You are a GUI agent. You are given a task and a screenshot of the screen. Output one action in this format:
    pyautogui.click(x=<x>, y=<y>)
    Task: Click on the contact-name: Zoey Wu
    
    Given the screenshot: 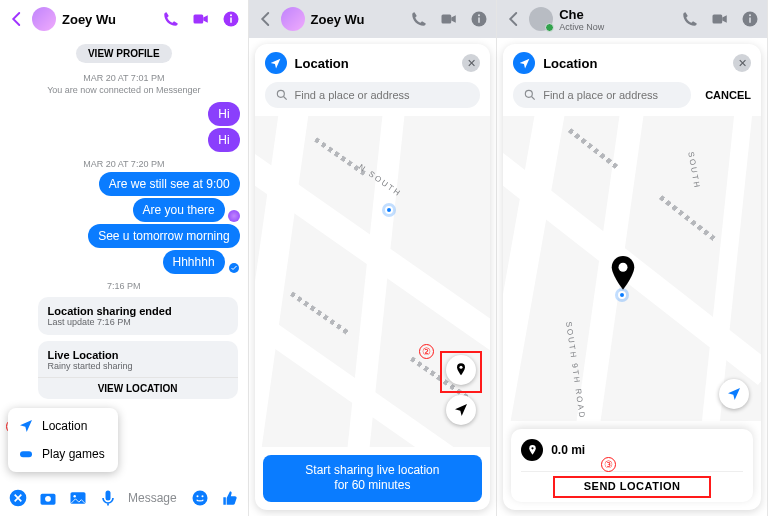 What is the action you would take?
    pyautogui.click(x=89, y=20)
    